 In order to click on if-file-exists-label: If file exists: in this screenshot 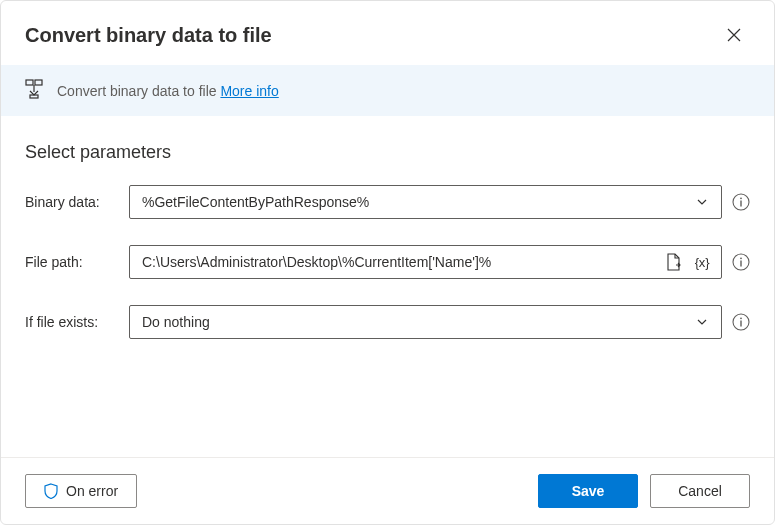, I will do `click(71, 322)`.